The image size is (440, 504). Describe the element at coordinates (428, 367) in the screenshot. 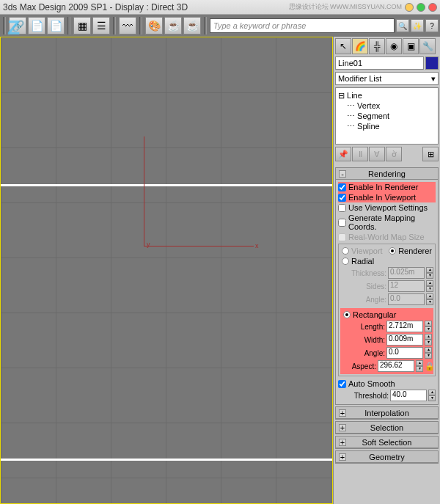

I see `lock-icon: 🔒` at that location.